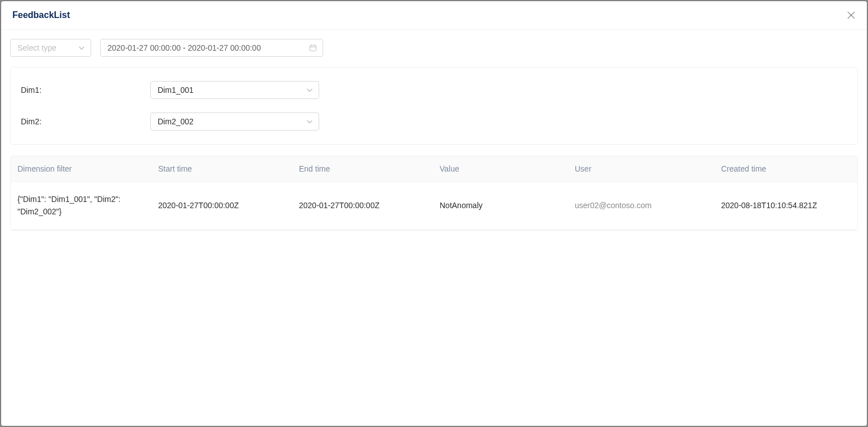 This screenshot has width=868, height=427. I want to click on dim2-row: Dim2: Dim2_002, so click(434, 122).